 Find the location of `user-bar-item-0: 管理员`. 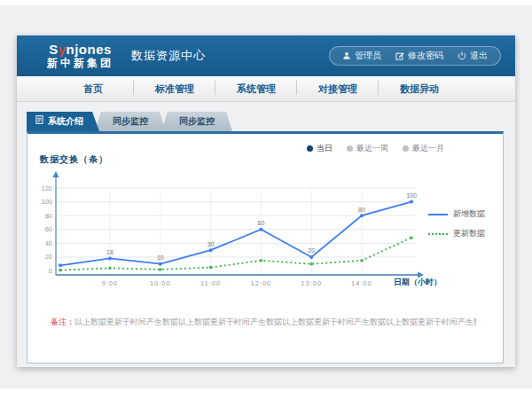

user-bar-item-0: 管理员 is located at coordinates (362, 56).